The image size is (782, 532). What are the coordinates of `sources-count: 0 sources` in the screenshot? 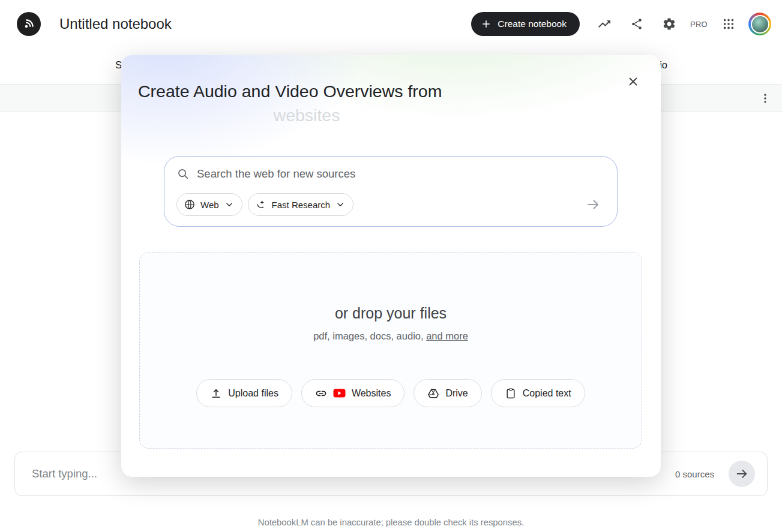 It's located at (695, 474).